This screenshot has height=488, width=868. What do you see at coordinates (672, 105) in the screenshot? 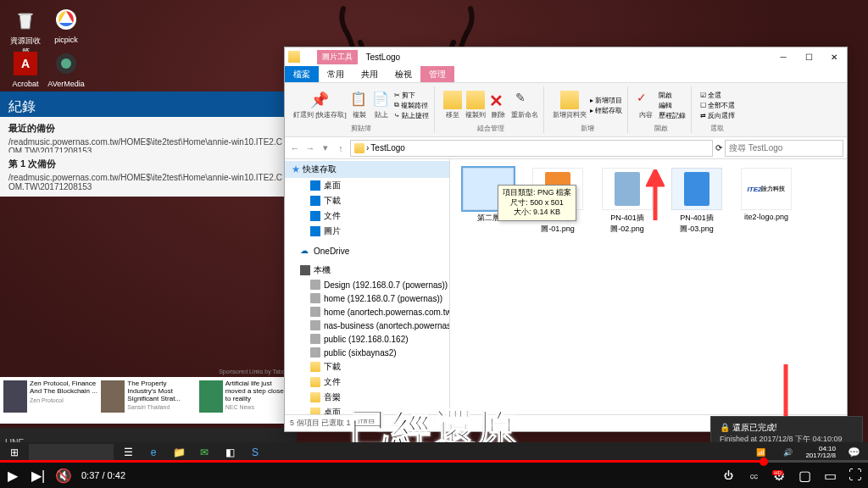
I see `edit-button: 編輯` at bounding box center [672, 105].